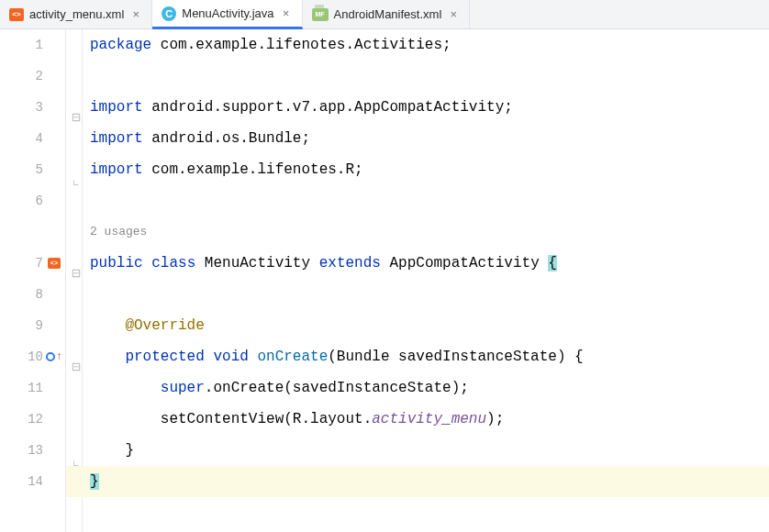  What do you see at coordinates (39, 326) in the screenshot?
I see `line-number: 9` at bounding box center [39, 326].